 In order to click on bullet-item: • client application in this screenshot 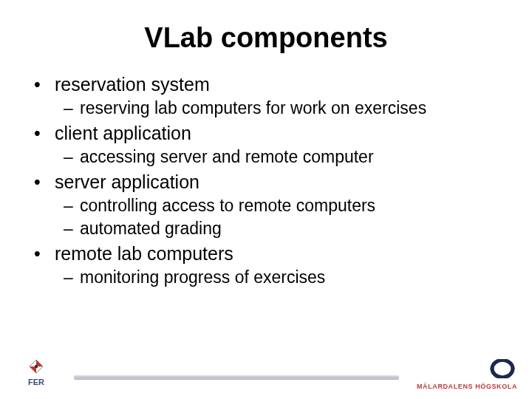, I will do `click(268, 133)`.